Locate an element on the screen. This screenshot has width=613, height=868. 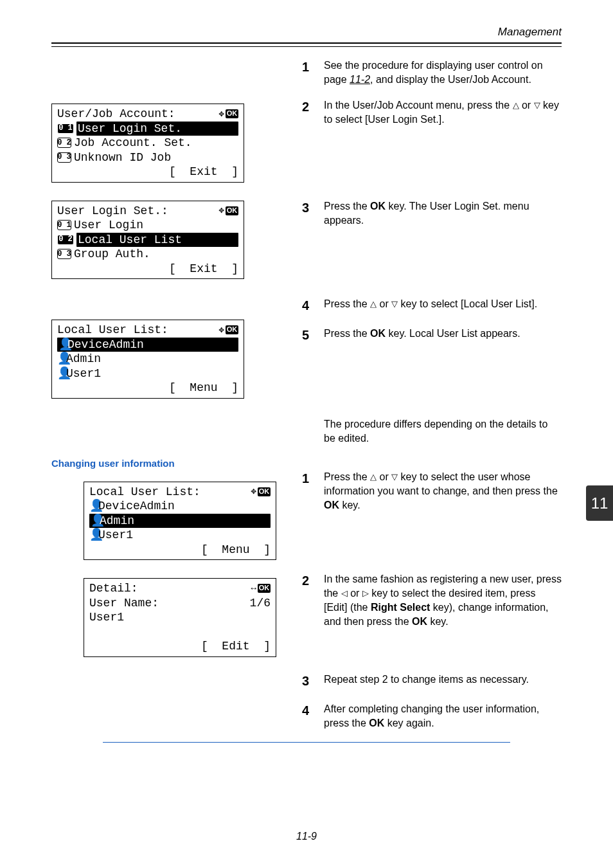
running-head: Management is located at coordinates (306, 32).